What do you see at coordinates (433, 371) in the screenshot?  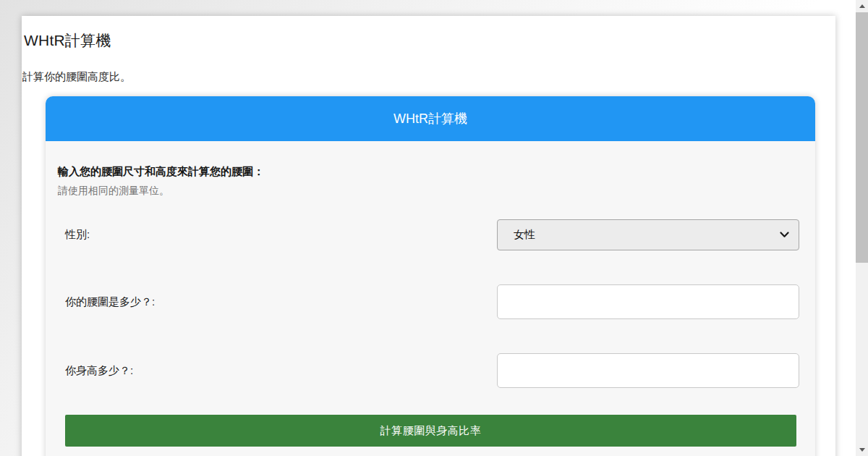 I see `height-row: 你身高多少？:` at bounding box center [433, 371].